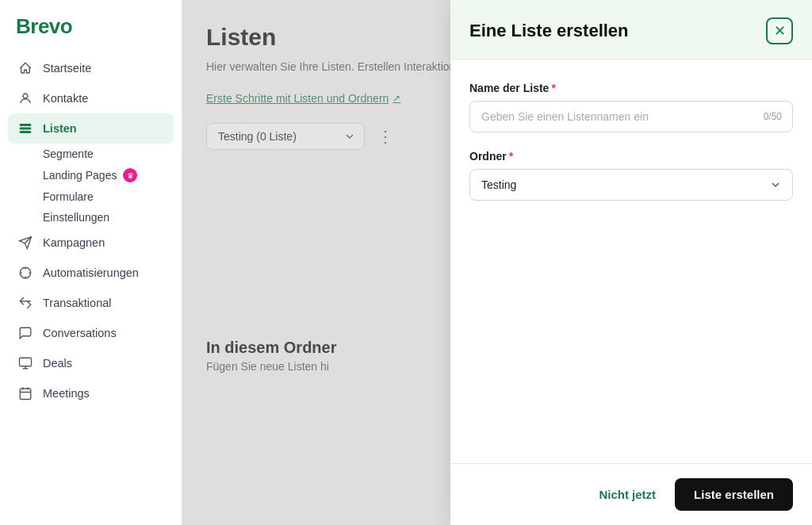  What do you see at coordinates (76, 217) in the screenshot?
I see `sidebar-label-einstellungen: Einstellungen` at bounding box center [76, 217].